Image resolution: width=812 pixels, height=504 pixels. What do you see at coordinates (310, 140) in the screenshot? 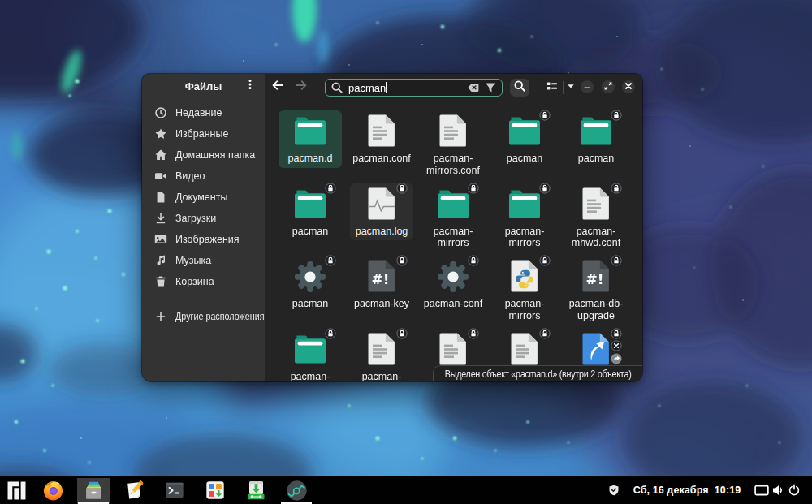
I see `file-item: pacman.d` at bounding box center [310, 140].